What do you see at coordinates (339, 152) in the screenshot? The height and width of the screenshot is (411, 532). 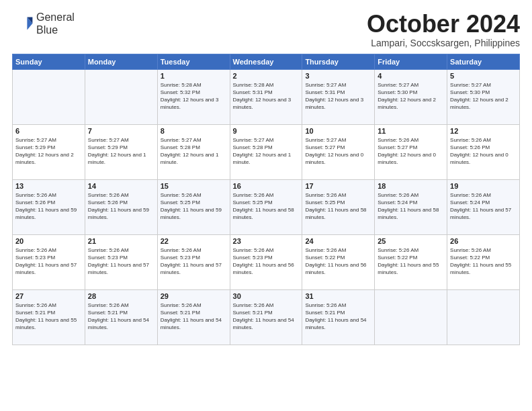 I see `day-cell: 10Sunrise: 5:27 AM Sunset: 5:27 PM Dayli…` at bounding box center [339, 152].